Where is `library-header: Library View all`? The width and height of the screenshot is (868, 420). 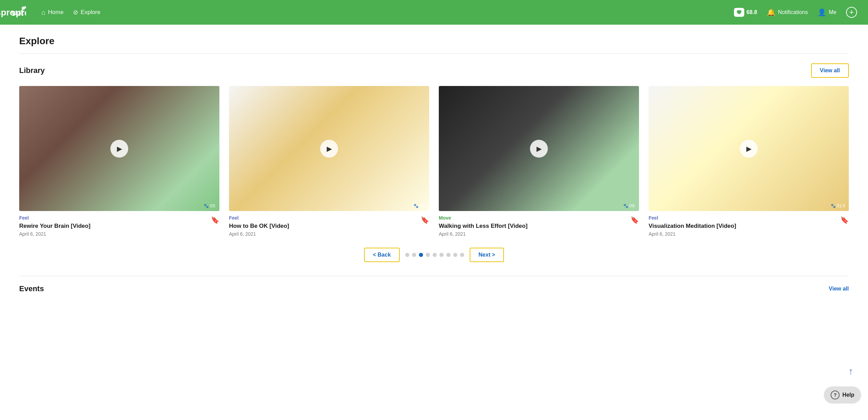
library-header: Library View all is located at coordinates (434, 71).